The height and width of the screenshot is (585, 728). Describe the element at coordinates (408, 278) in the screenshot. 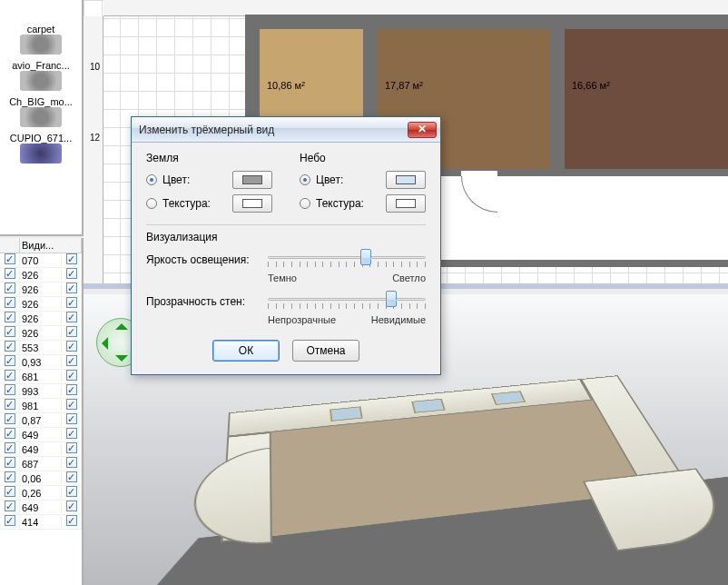

I see `brightness-max: Светло` at that location.